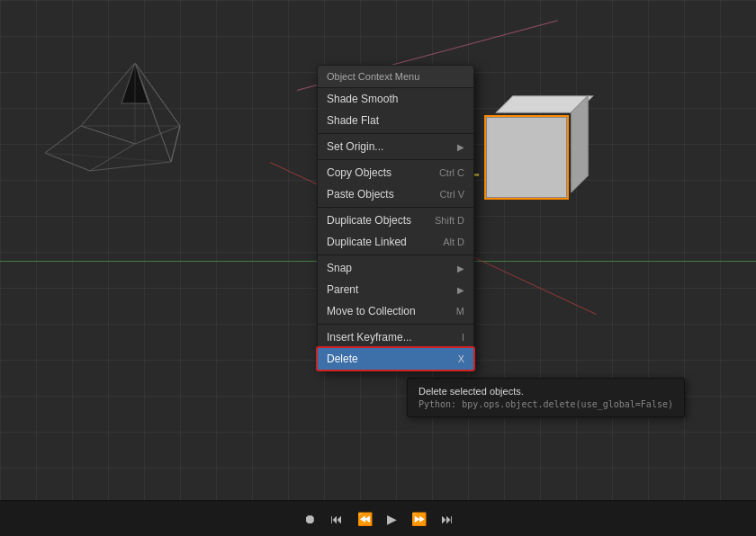 The image size is (756, 536). I want to click on menu-item-insert-keyframe: Insert Keyframe... I, so click(396, 337).